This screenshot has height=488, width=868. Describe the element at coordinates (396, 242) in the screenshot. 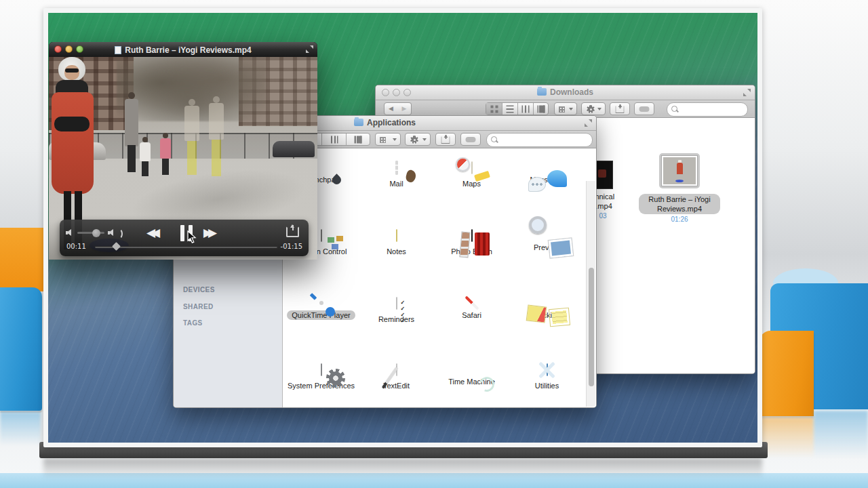

I see `app-item-notes: Notes` at that location.